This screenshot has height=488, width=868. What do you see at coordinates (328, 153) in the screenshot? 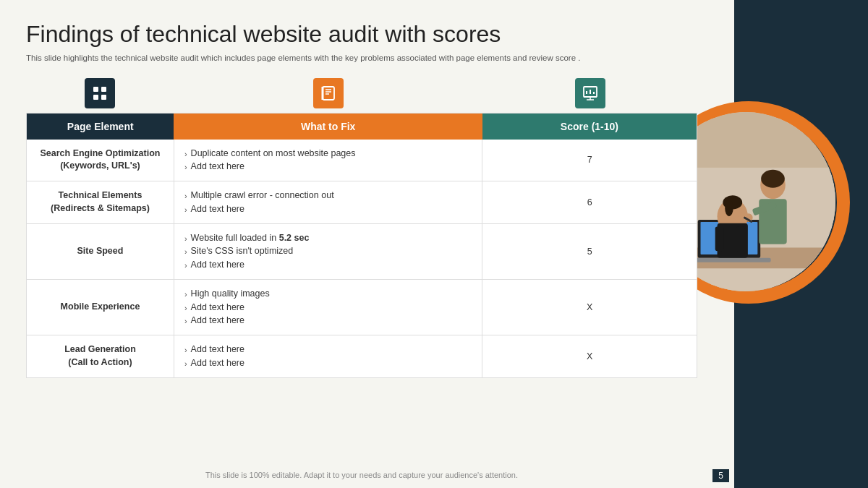
I see `bullet-item: ›Duplicate content on most website pages` at bounding box center [328, 153].